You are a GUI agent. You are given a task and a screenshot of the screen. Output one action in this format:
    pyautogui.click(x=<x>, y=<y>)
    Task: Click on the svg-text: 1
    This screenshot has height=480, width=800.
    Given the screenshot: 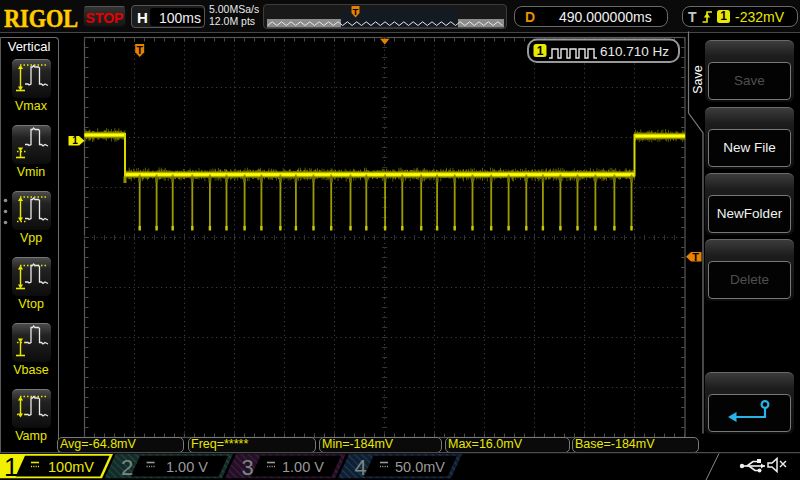 What is the action you would take?
    pyautogui.click(x=11, y=466)
    